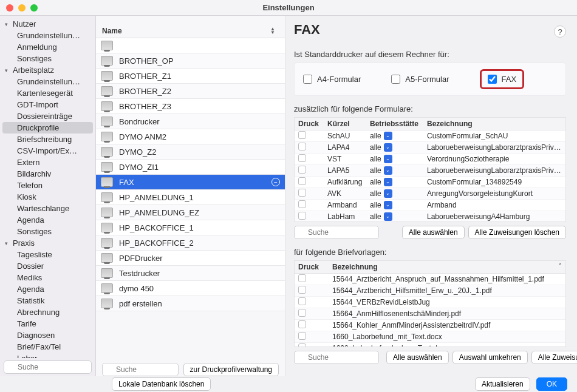  What do you see at coordinates (47, 209) in the screenshot?
I see `sidebar-item: Warteschlange` at bounding box center [47, 209].